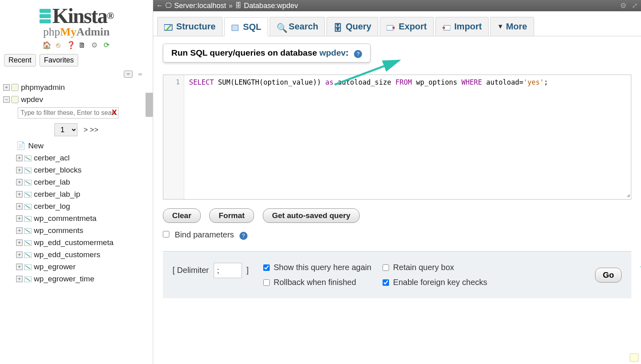 The width and height of the screenshot is (641, 364). I want to click on tab-export: Export, so click(407, 27).